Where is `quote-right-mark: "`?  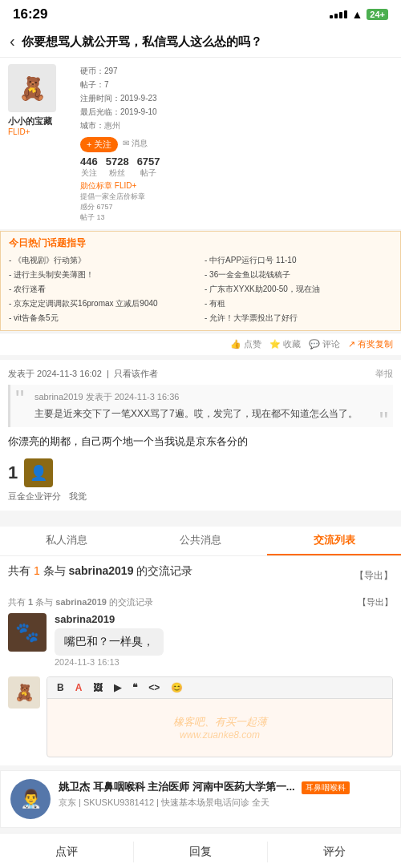
quote-right-mark: " is located at coordinates (383, 421).